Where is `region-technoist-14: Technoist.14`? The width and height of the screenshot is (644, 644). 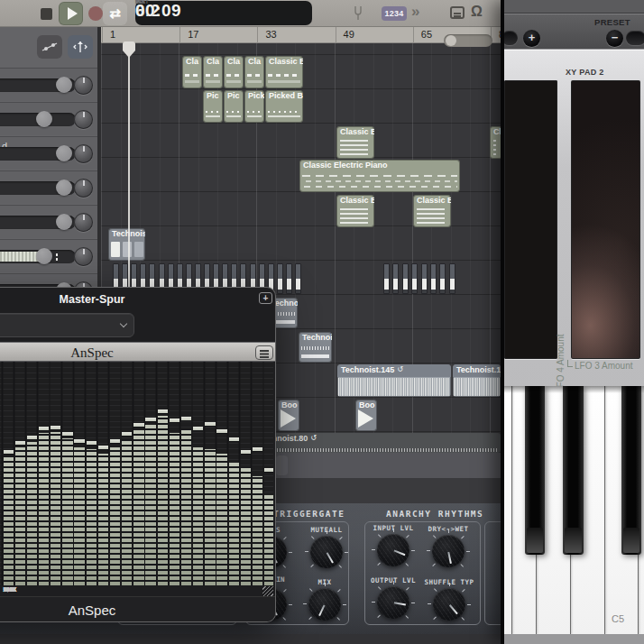
region-technoist-14: Technoist.14 is located at coordinates (476, 381).